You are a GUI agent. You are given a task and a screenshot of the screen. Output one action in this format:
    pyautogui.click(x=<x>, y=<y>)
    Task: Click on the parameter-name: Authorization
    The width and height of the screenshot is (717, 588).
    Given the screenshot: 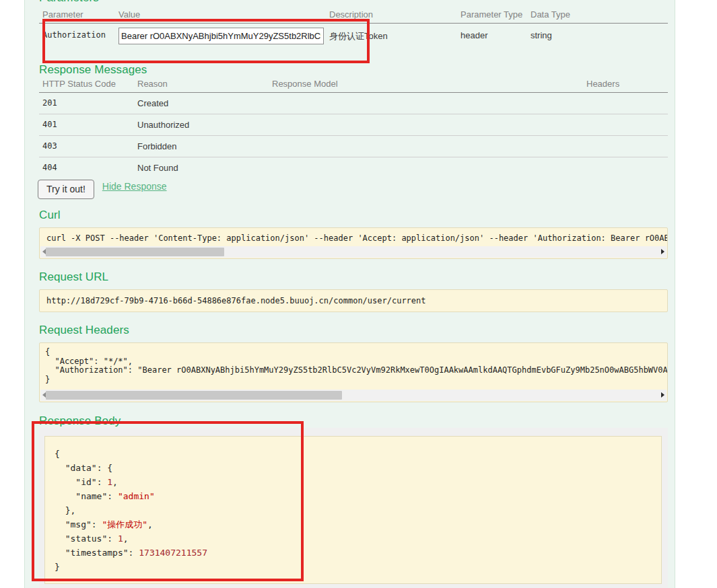 What is the action you would take?
    pyautogui.click(x=77, y=40)
    